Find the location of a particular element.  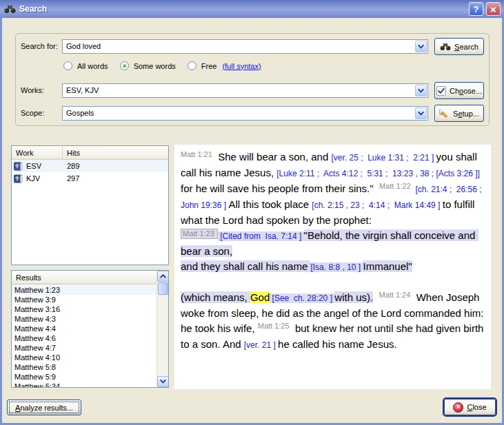

setup-button: Setup... is located at coordinates (459, 113).